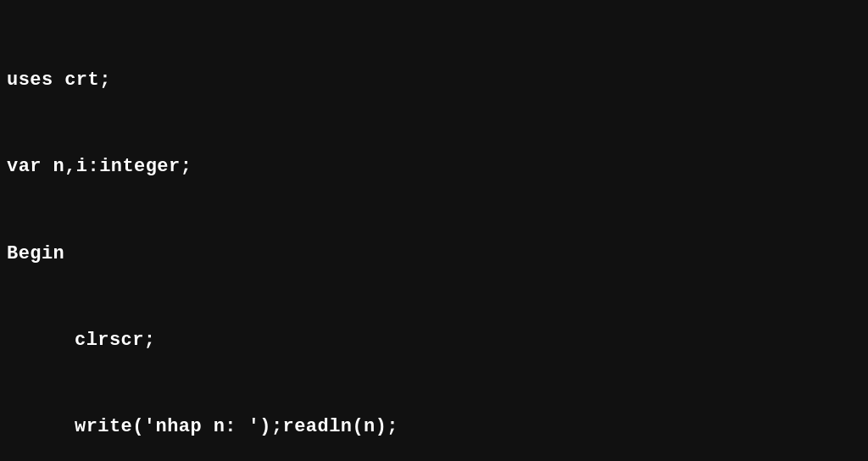  What do you see at coordinates (434, 341) in the screenshot?
I see `code-line-4: clrscr;` at bounding box center [434, 341].